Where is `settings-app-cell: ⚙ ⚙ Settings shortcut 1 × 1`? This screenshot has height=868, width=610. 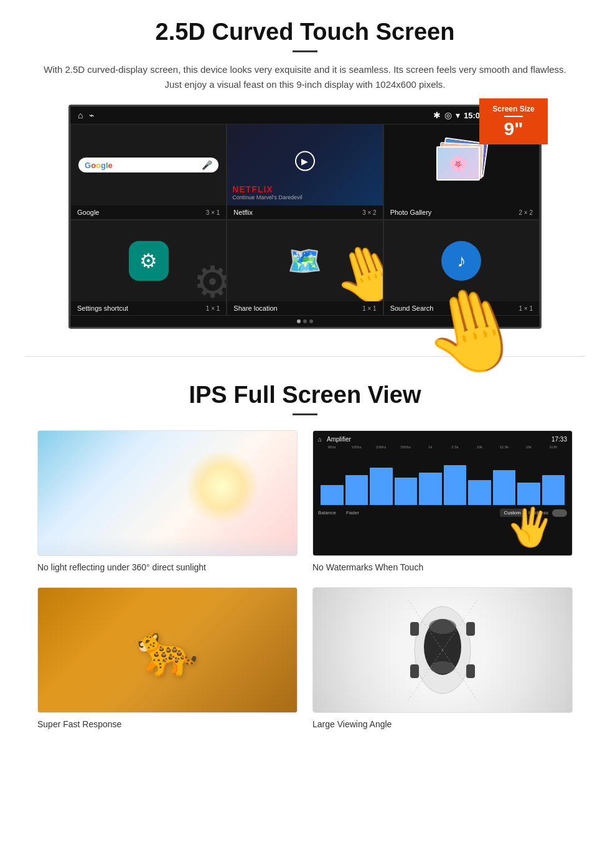
settings-app-cell: ⚙ ⚙ Settings shortcut 1 × 1 is located at coordinates (148, 268).